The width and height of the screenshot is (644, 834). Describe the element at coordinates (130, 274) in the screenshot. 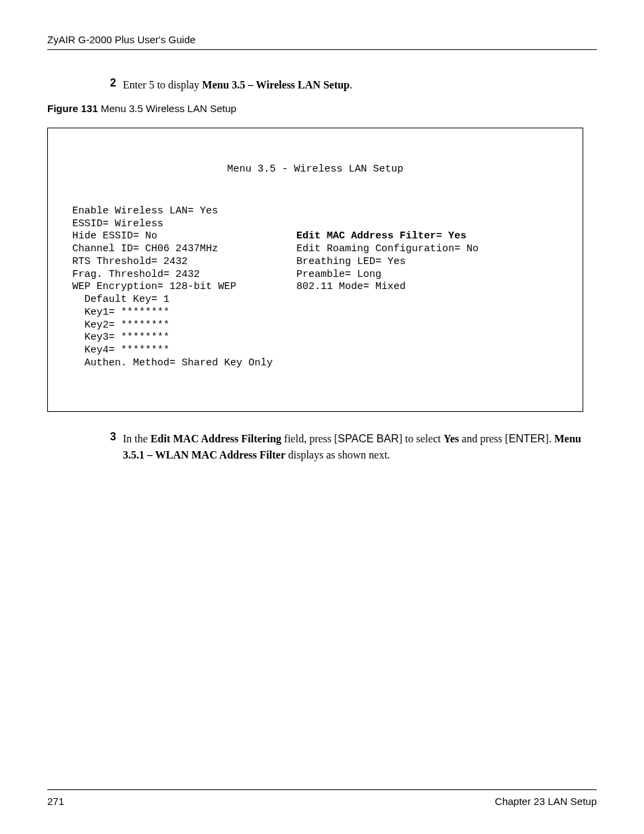

I see `term-l6: Frag. Threshold= 2432` at that location.